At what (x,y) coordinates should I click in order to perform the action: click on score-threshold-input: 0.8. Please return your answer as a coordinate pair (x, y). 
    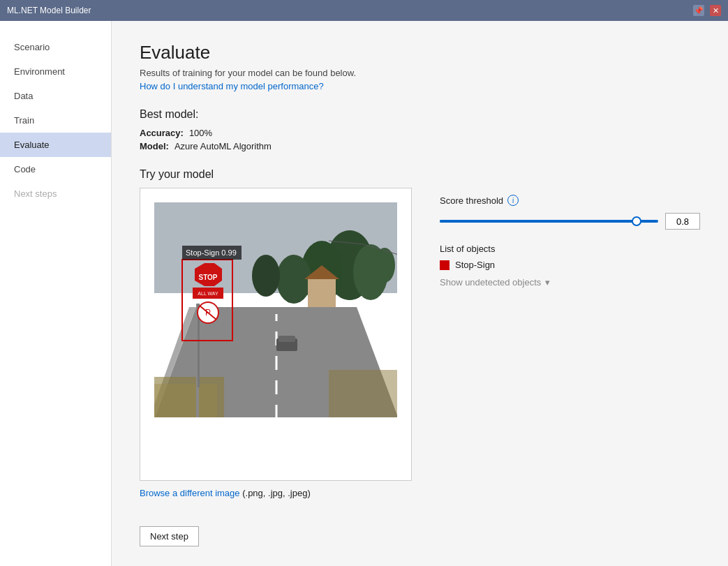
    Looking at the image, I should click on (683, 221).